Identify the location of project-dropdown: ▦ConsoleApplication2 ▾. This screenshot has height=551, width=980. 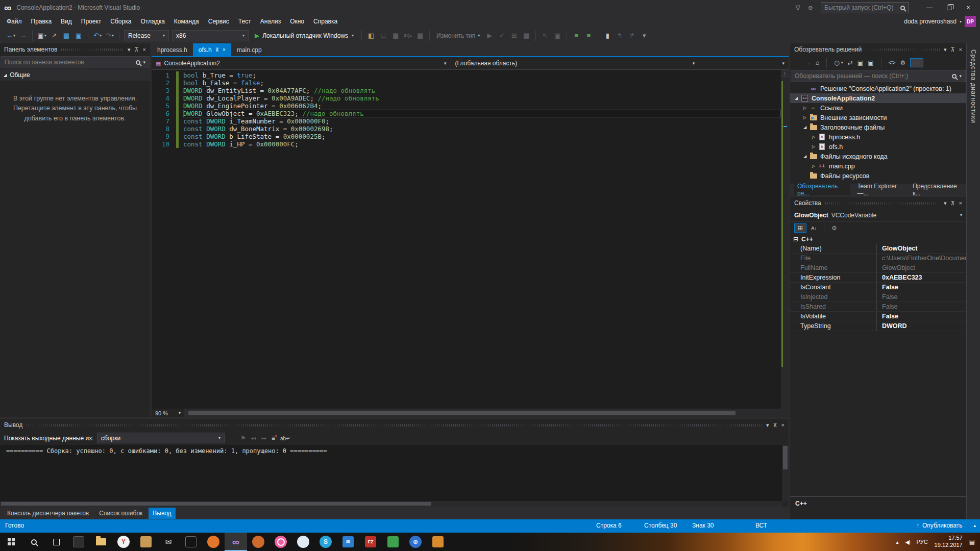
(301, 63).